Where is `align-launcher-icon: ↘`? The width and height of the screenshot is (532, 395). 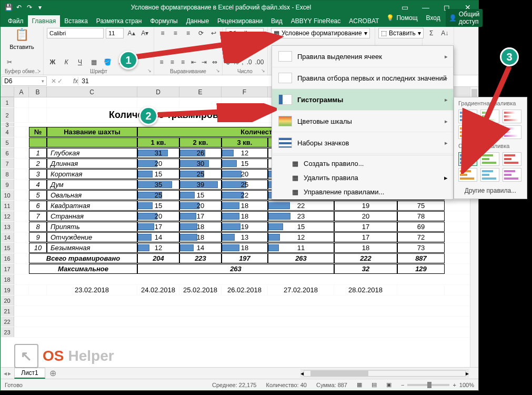
align-launcher-icon: ↘ is located at coordinates (218, 71).